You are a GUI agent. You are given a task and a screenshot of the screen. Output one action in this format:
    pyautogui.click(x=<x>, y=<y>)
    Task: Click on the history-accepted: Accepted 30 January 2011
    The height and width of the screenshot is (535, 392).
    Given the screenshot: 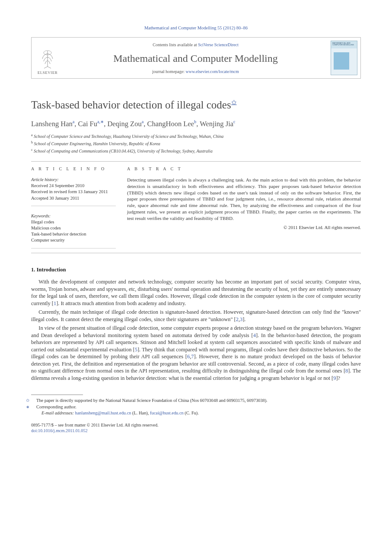 What is the action you would take?
    pyautogui.click(x=73, y=198)
    